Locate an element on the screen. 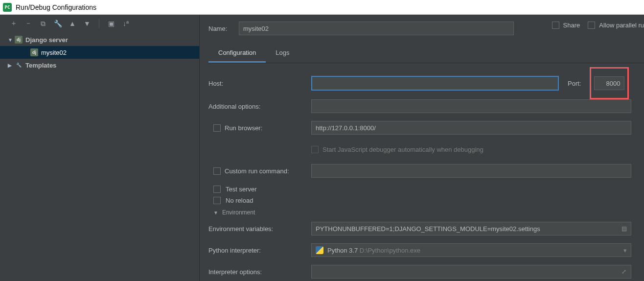  port-label: Port: is located at coordinates (575, 83).